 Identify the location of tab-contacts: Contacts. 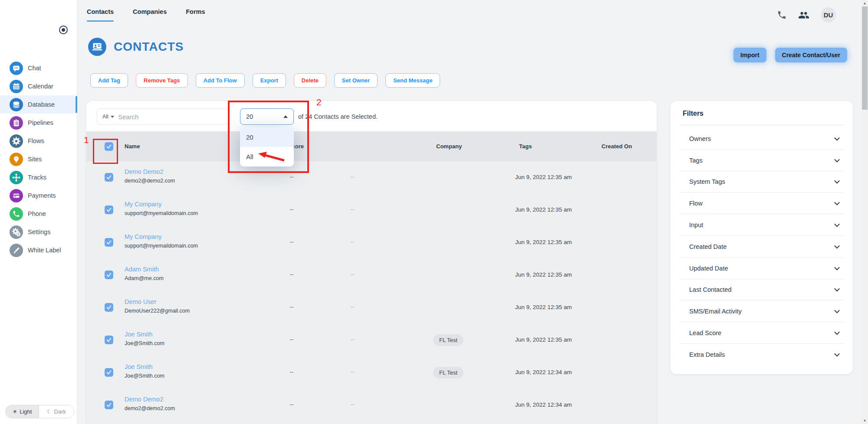
(100, 15).